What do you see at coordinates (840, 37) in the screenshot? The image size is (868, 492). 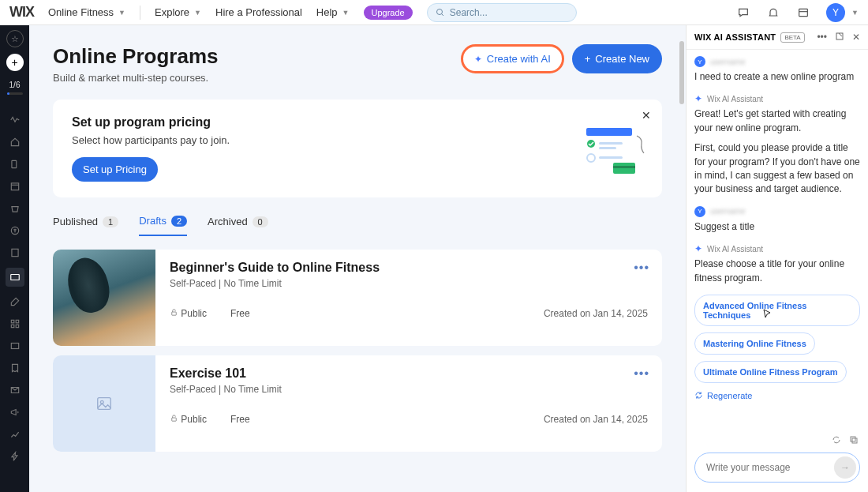 I see `expand-icon` at bounding box center [840, 37].